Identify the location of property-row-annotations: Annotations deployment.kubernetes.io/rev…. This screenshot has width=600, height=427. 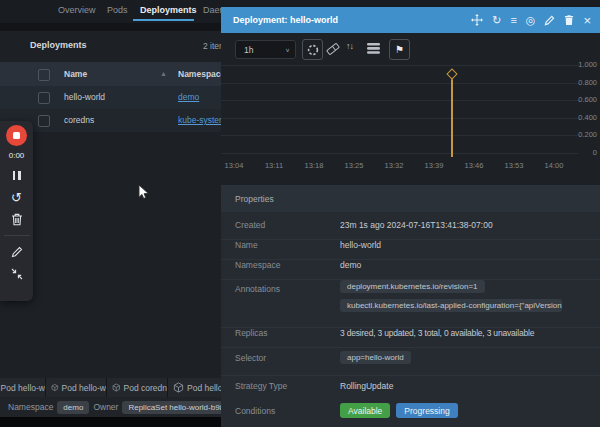
(410, 304).